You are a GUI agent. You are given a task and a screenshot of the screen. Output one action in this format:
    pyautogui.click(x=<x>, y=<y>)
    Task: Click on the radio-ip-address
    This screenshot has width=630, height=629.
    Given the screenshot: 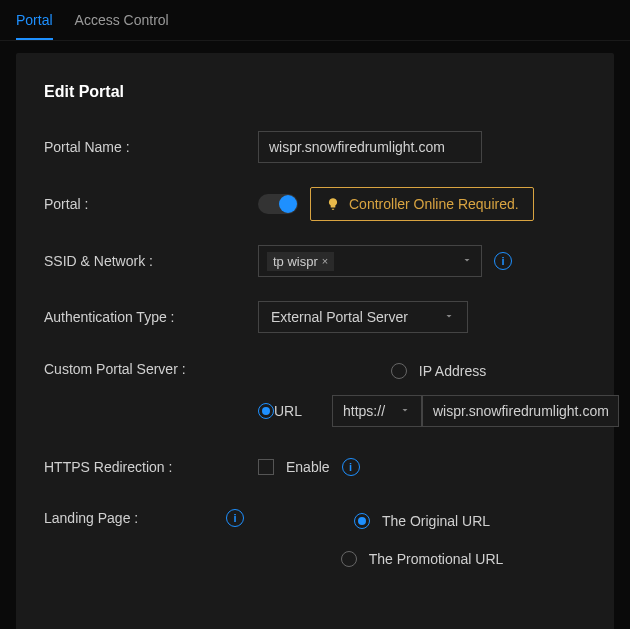 What is the action you would take?
    pyautogui.click(x=399, y=371)
    